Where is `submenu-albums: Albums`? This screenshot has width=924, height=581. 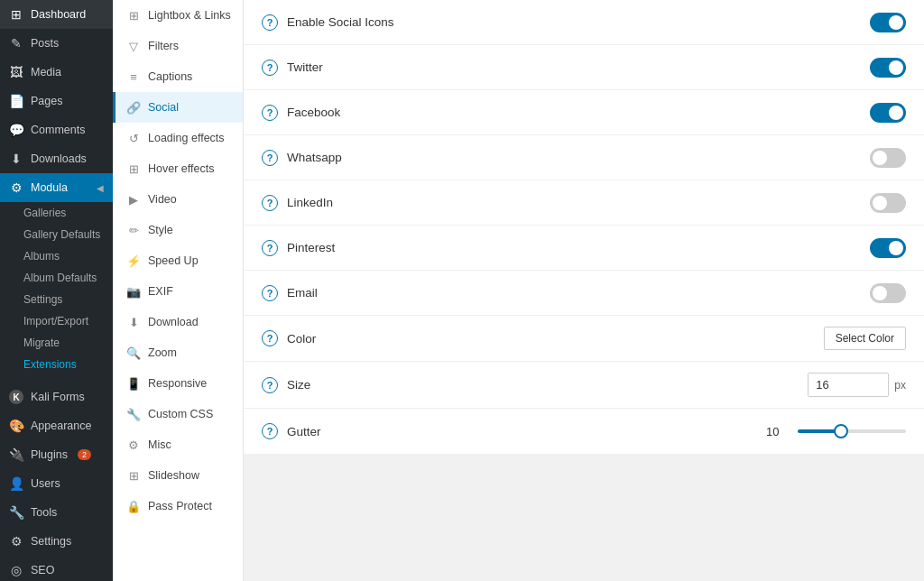 submenu-albums: Albums is located at coordinates (56, 256).